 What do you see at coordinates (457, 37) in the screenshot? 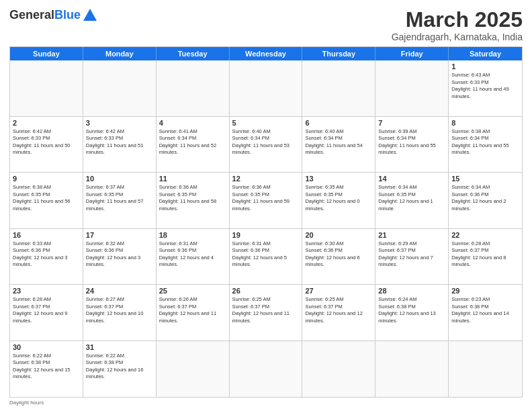
I see `subtitle: Gajendragarh, Karnataka, India` at bounding box center [457, 37].